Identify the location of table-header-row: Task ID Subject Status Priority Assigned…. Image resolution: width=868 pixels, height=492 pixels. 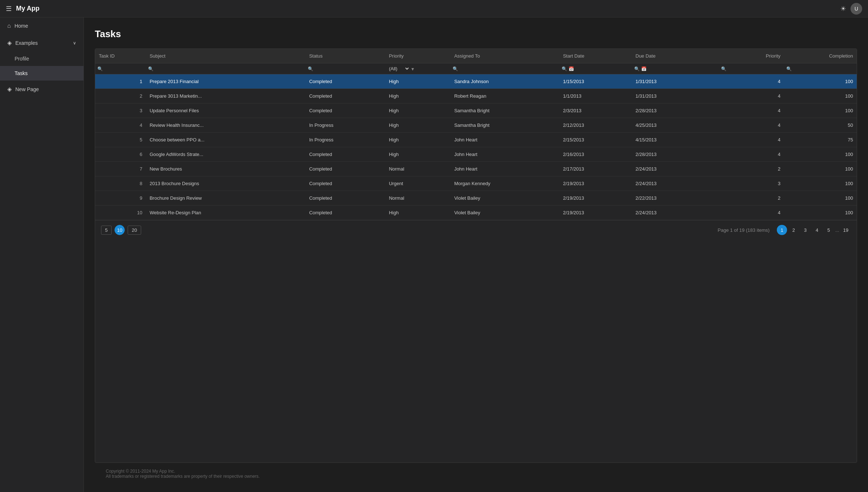
(476, 56).